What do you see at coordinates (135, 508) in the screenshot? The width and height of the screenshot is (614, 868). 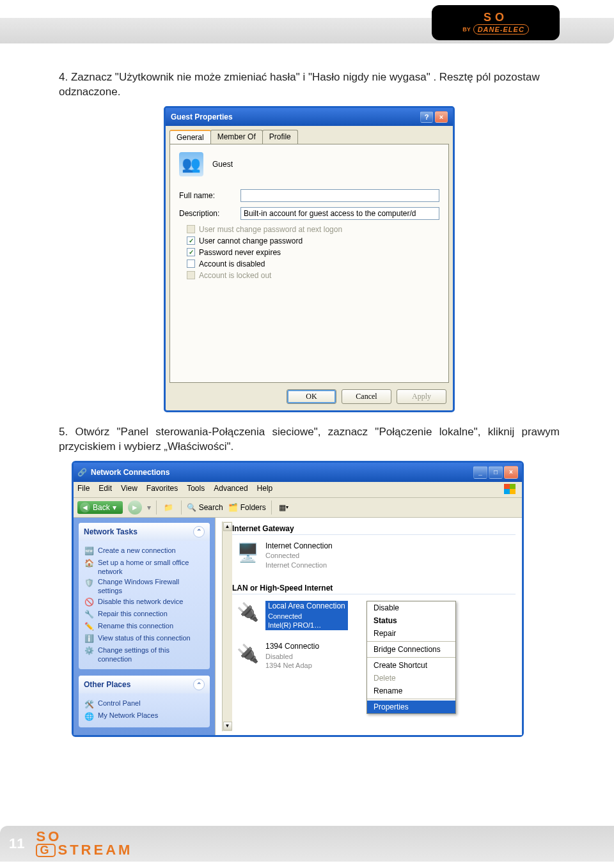 I see `forward-button: ►` at bounding box center [135, 508].